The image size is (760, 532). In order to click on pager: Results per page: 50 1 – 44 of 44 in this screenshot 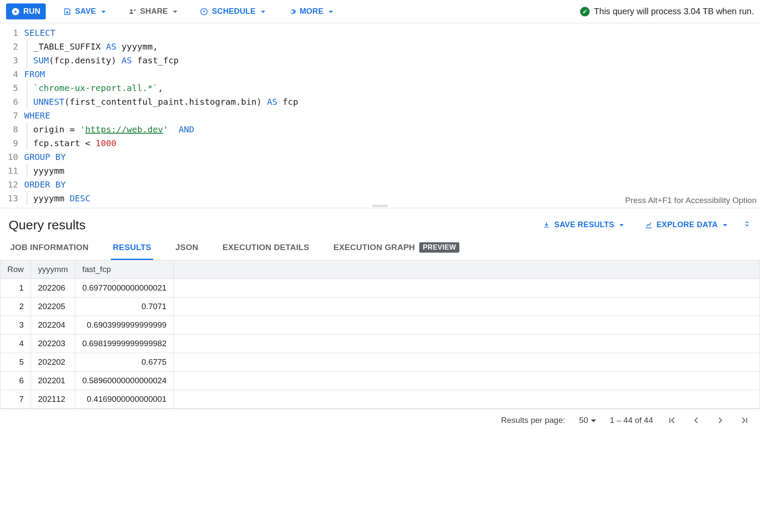, I will do `click(380, 420)`.